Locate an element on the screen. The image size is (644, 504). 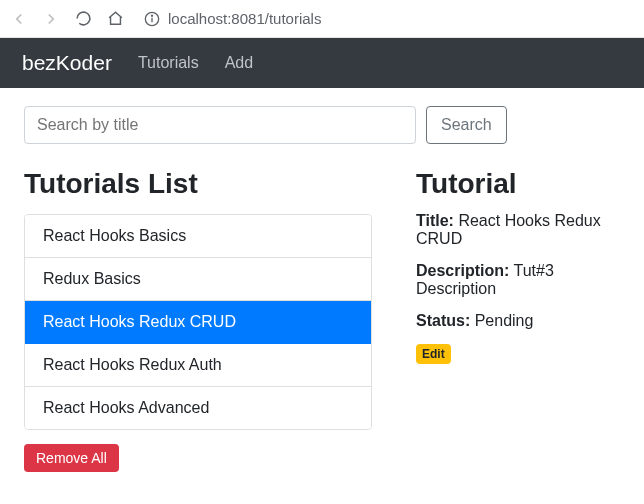
app-navbar: bezKoder Tutorials Add is located at coordinates (322, 63).